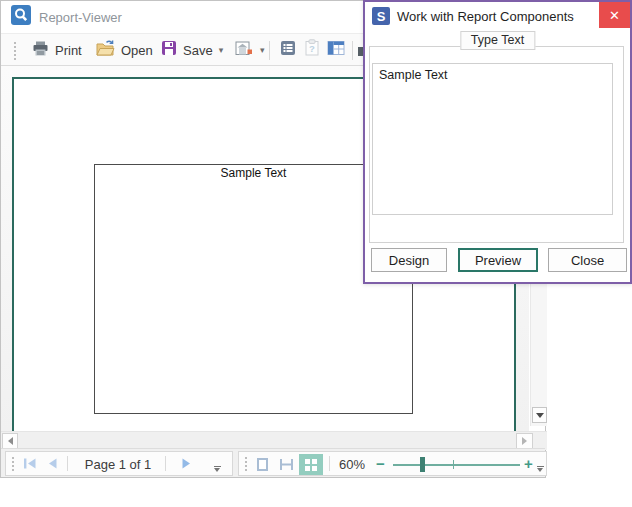  I want to click on open-folder-icon, so click(105, 50).